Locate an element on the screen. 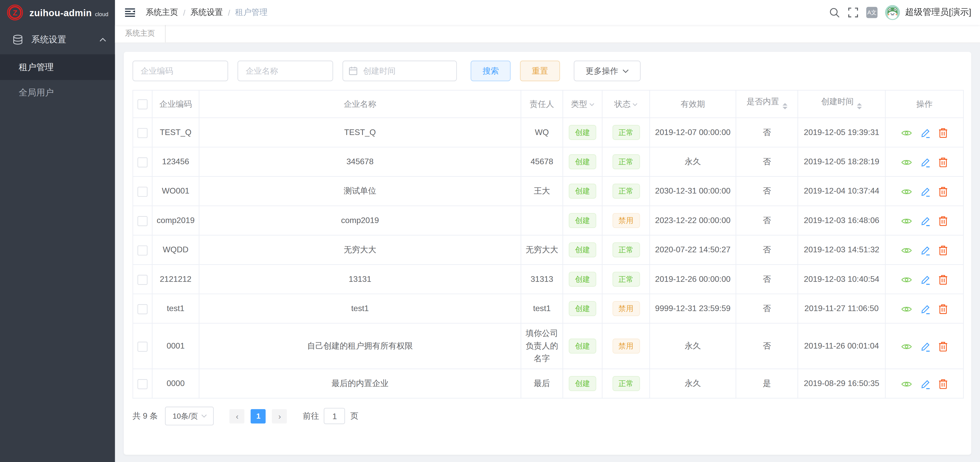 Image resolution: width=980 pixels, height=462 pixels. col-header-type: 类型 is located at coordinates (583, 104).